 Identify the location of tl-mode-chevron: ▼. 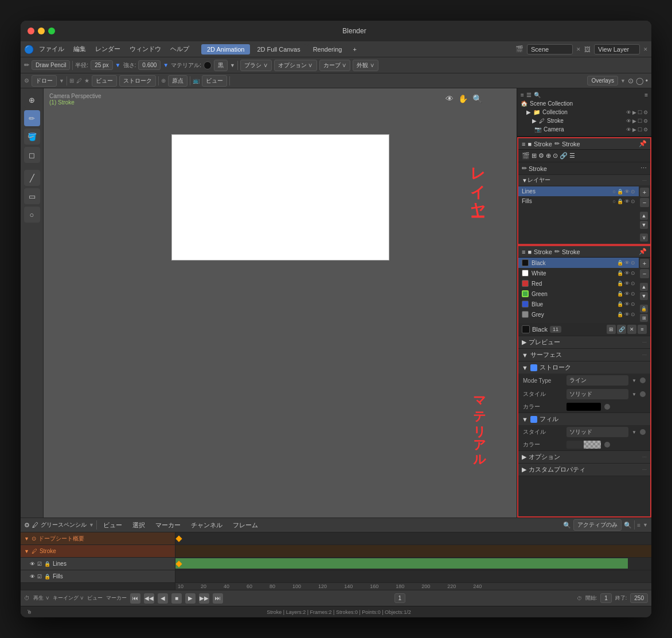
(92, 525).